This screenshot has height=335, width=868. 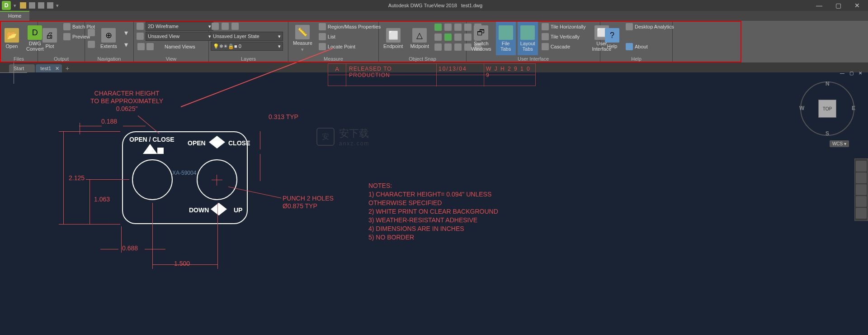 I want to click on minimize-button: —, so click(x=819, y=5).